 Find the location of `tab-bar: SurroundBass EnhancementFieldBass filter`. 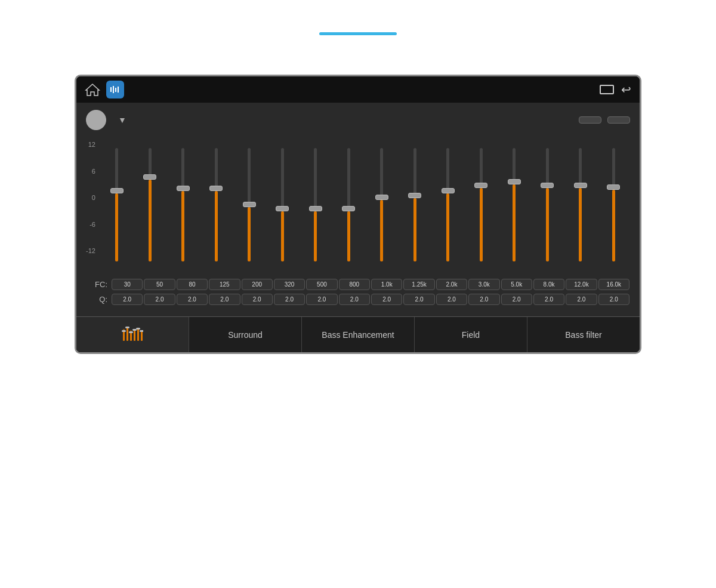

tab-bar: SurroundBass EnhancementFieldBass filter is located at coordinates (358, 334).